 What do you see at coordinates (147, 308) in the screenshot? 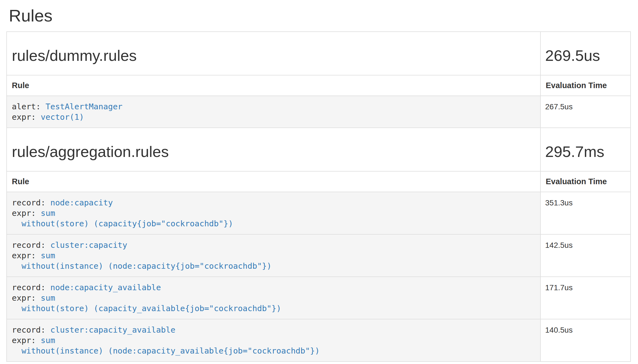
I see `rule-link: without(store) (capacity_available{job="…` at bounding box center [147, 308].